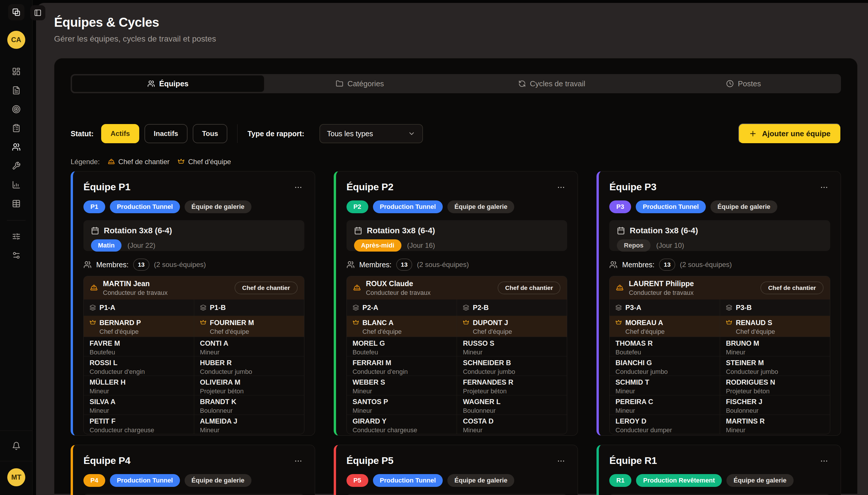  Describe the element at coordinates (16, 446) in the screenshot. I see `notifications-button` at that location.